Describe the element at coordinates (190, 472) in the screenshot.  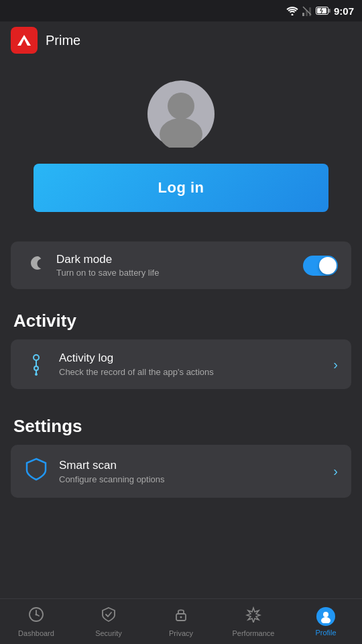
I see `smart-scan-text: Smart scan Configure scanning options` at that location.